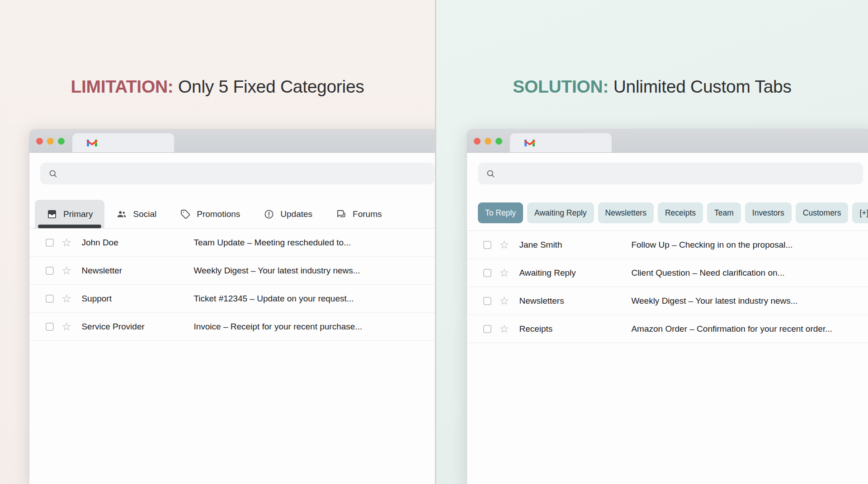 The height and width of the screenshot is (484, 868). I want to click on email-subject: Amazon Order – Confirmation for your rec…, so click(731, 329).